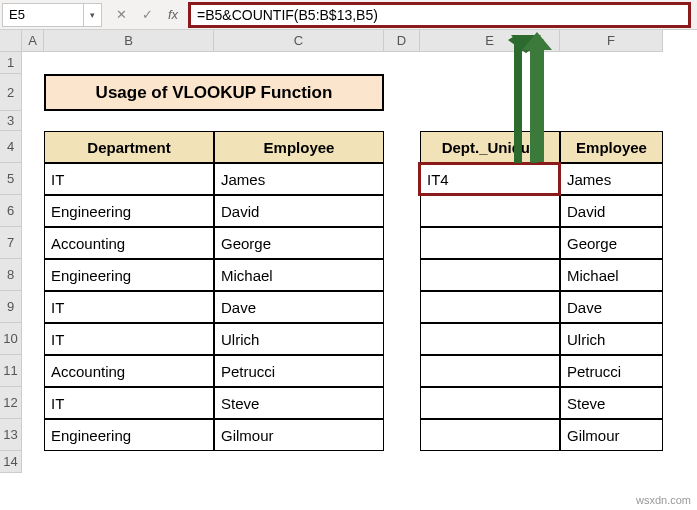 The width and height of the screenshot is (697, 510). Describe the element at coordinates (214, 92) in the screenshot. I see `page-title: Usage of VLOOKUP Function` at that location.